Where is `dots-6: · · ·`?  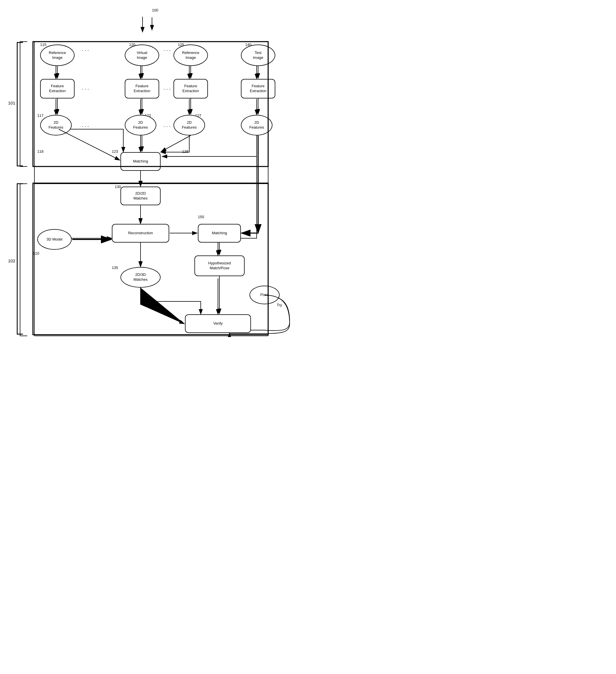
dots-6: · · · is located at coordinates (167, 126).